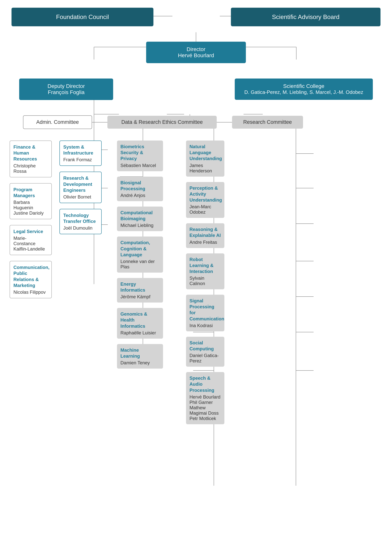 This screenshot has width=392, height=550. Describe the element at coordinates (304, 92) in the screenshot. I see `scientific-college-members: D. Gatica-Perez, M. Liebling, S. Marcel,…` at that location.